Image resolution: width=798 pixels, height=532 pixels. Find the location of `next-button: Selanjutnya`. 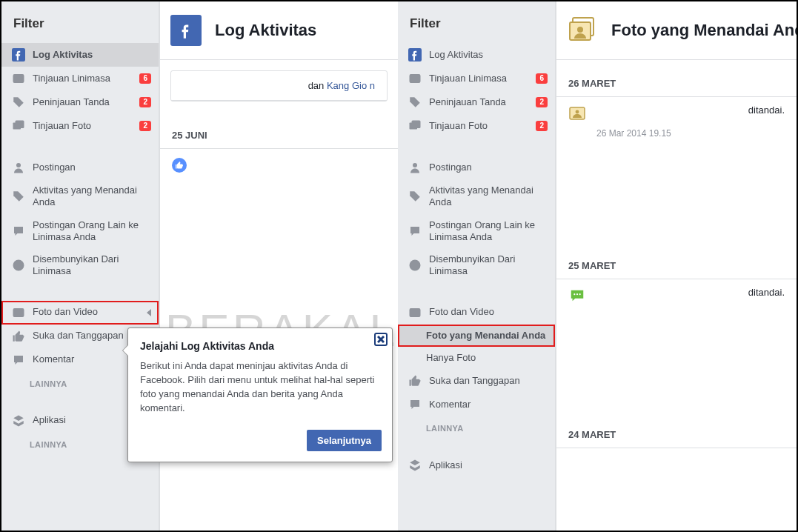

next-button: Selanjutnya is located at coordinates (344, 440).